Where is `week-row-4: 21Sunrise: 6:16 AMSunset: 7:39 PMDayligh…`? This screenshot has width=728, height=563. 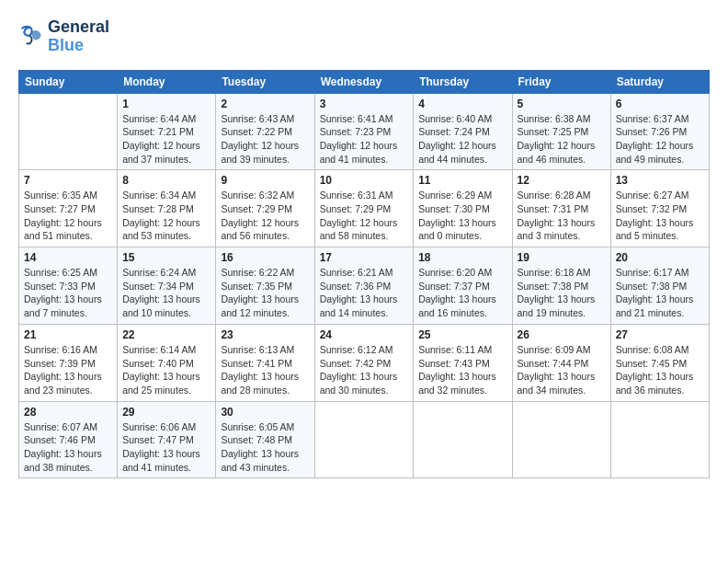 week-row-4: 21Sunrise: 6:16 AMSunset: 7:39 PMDayligh… is located at coordinates (364, 362).